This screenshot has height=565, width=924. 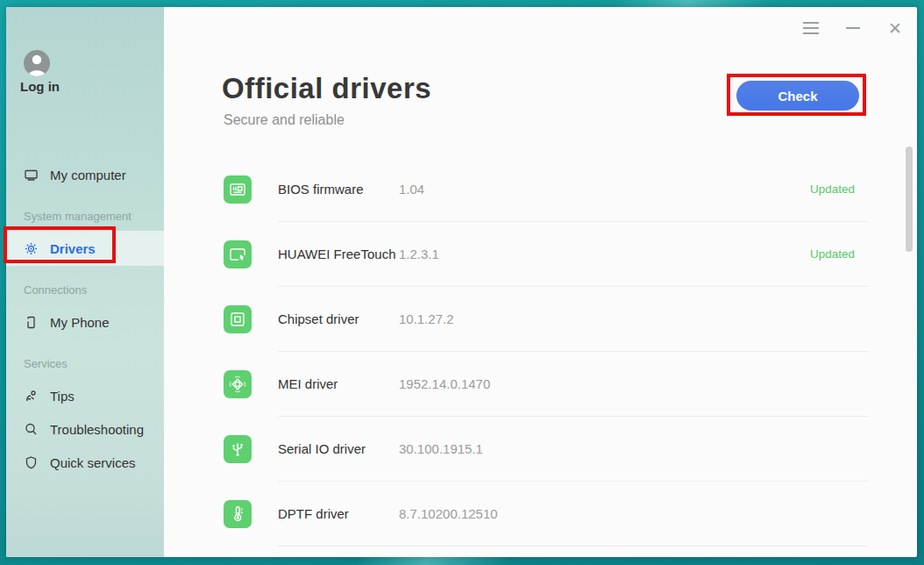 I want to click on driver-name: BIOS firmware, so click(x=321, y=190).